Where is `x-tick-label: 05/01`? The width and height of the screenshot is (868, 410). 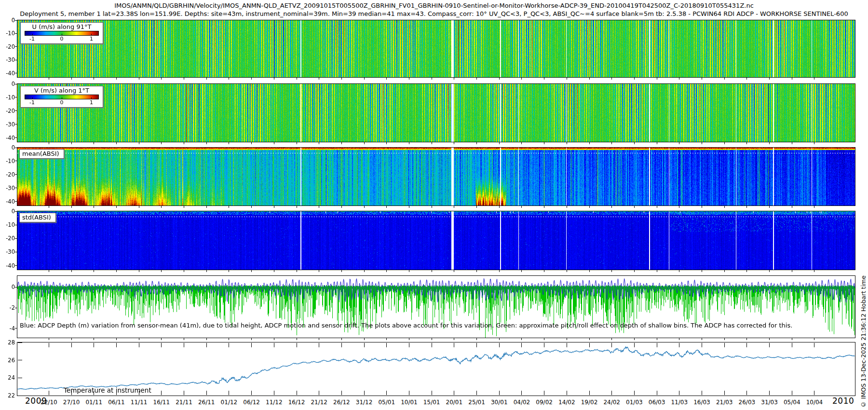 x-tick-label: 05/01 is located at coordinates (387, 402).